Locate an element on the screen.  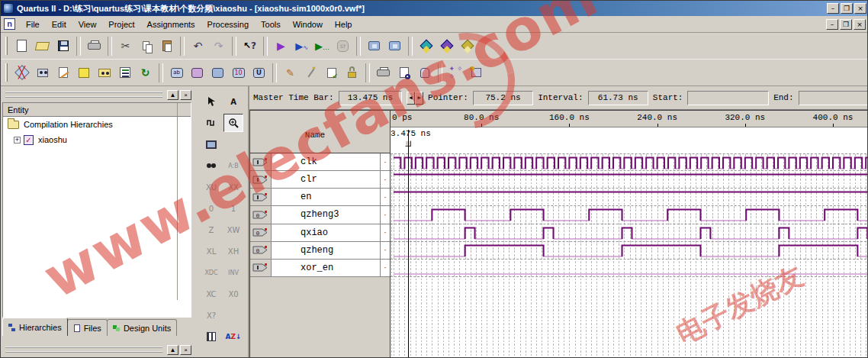
lock-button is located at coordinates (352, 73).